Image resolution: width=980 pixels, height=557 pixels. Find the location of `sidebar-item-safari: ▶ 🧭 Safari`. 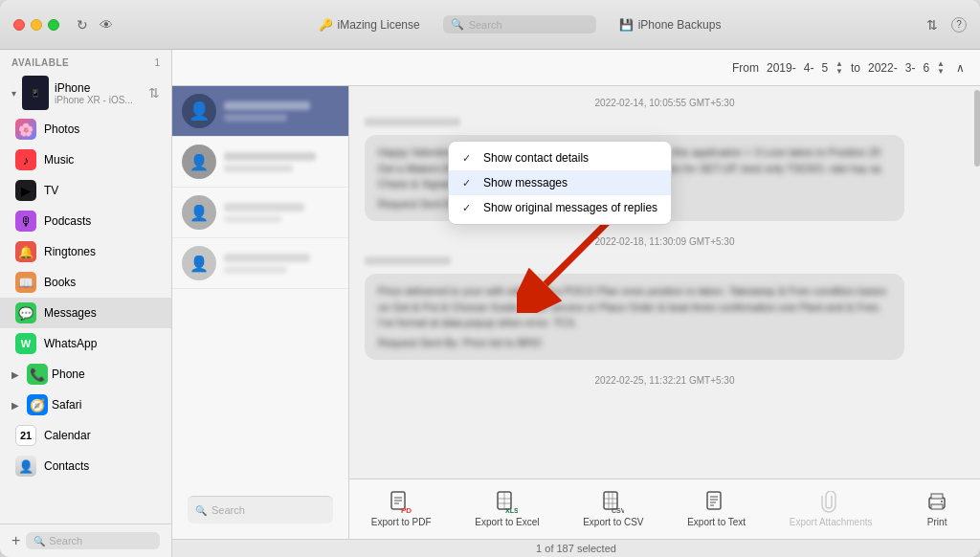

sidebar-item-safari: ▶ 🧭 Safari is located at coordinates (86, 405).